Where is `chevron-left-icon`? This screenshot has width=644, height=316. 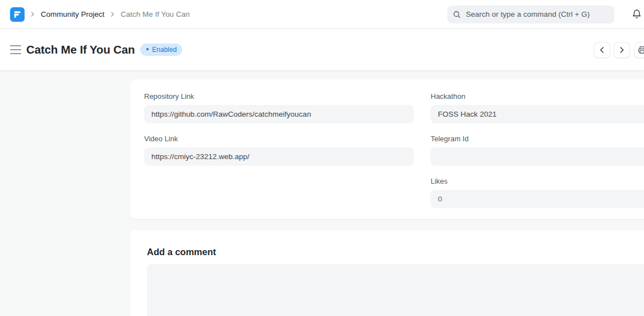
chevron-left-icon is located at coordinates (602, 50).